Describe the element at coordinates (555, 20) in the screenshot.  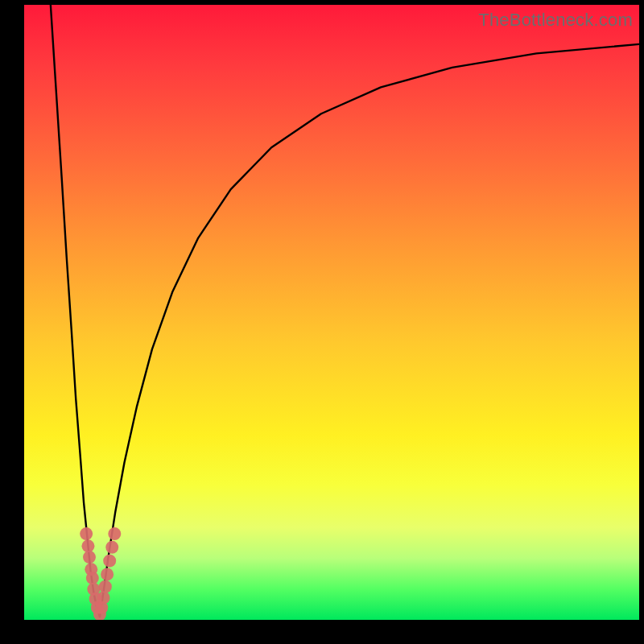
I see `watermark-label: TheBottleneck.com` at that location.